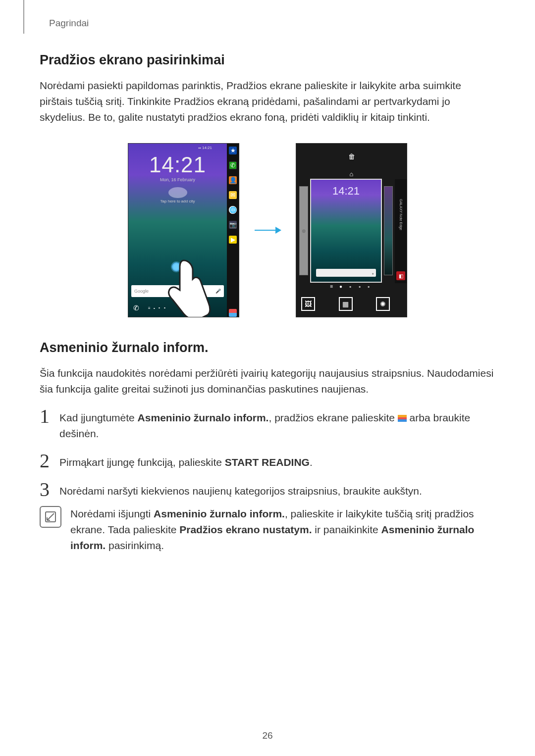 This screenshot has height=756, width=535. What do you see at coordinates (136, 308) in the screenshot?
I see `phone-dock-icon: ✆` at bounding box center [136, 308].